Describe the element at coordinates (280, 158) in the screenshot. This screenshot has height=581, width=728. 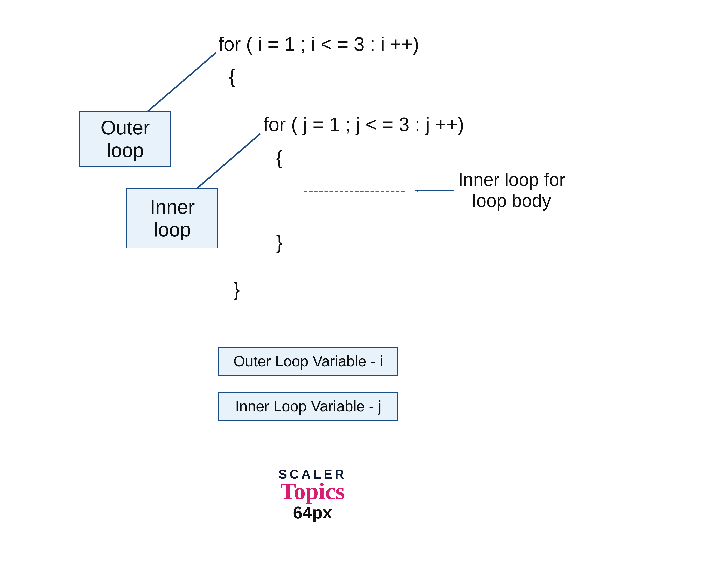
I see `code-inner-open-brace: {` at that location.